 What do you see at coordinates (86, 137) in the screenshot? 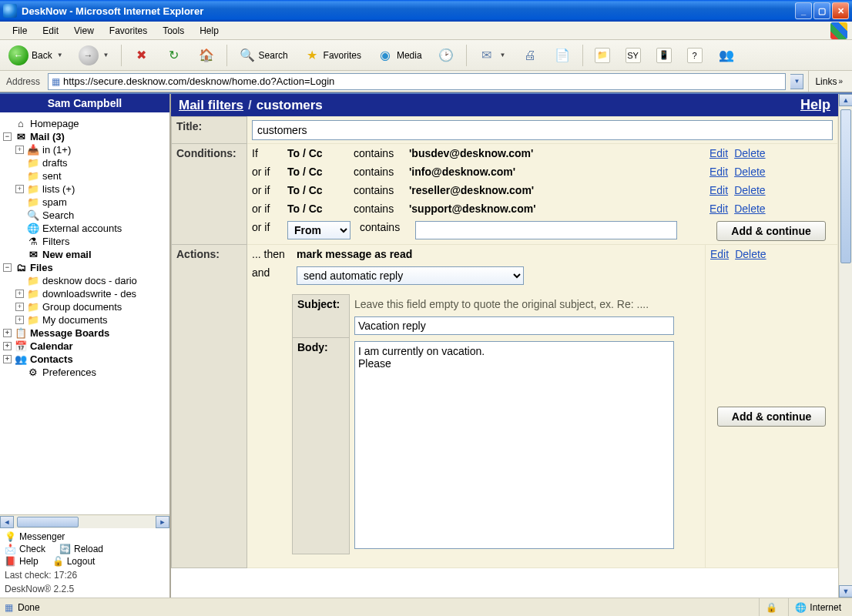
I see `nav-mail: −✉Mail (3)` at bounding box center [86, 137].